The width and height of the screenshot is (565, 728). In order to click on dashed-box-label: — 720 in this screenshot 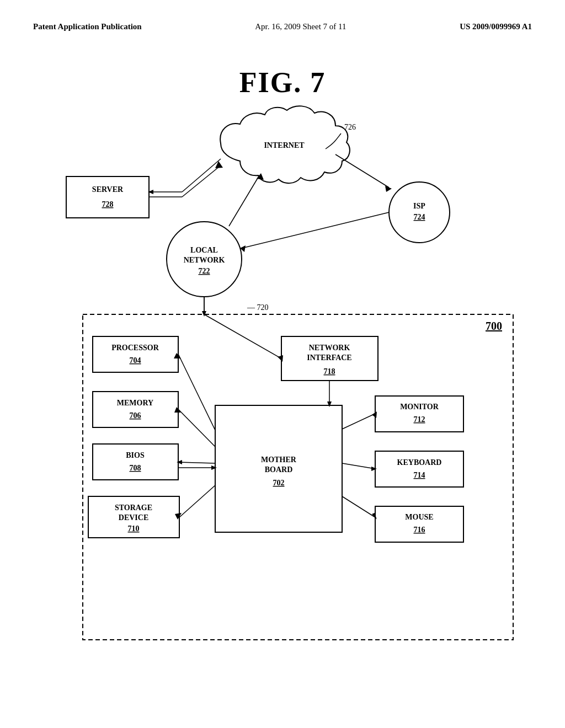, I will do `click(258, 308)`.